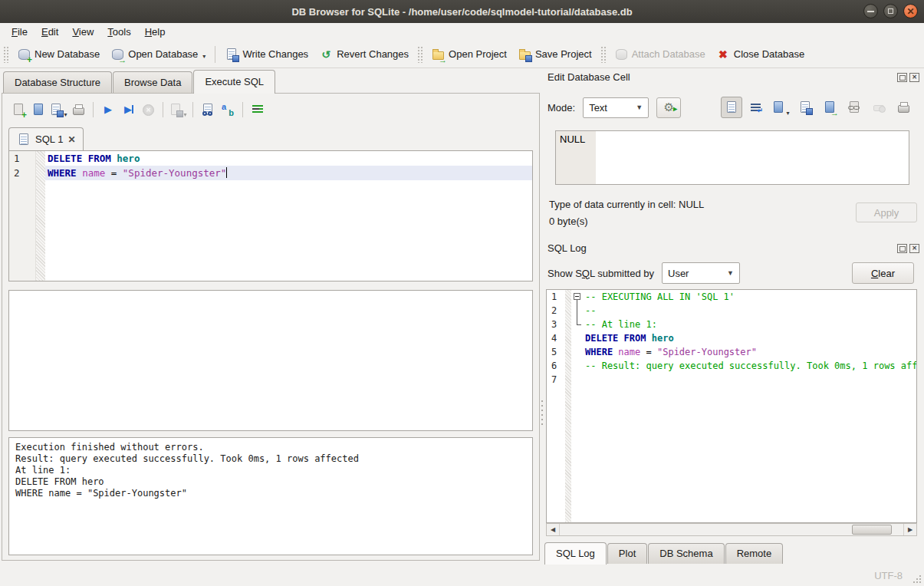 The height and width of the screenshot is (586, 924). What do you see at coordinates (271, 285) in the screenshot?
I see `splitter-editor-results` at bounding box center [271, 285].